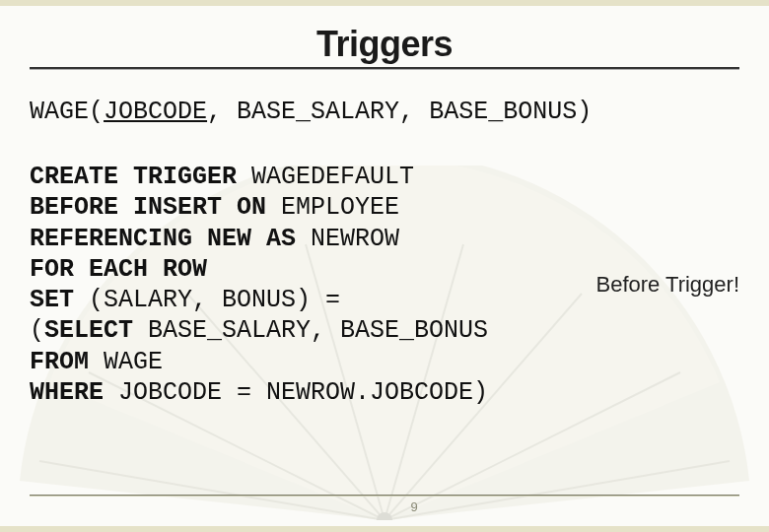 The height and width of the screenshot is (532, 769). What do you see at coordinates (74, 392) in the screenshot?
I see `kw-where: WHERE` at bounding box center [74, 392].